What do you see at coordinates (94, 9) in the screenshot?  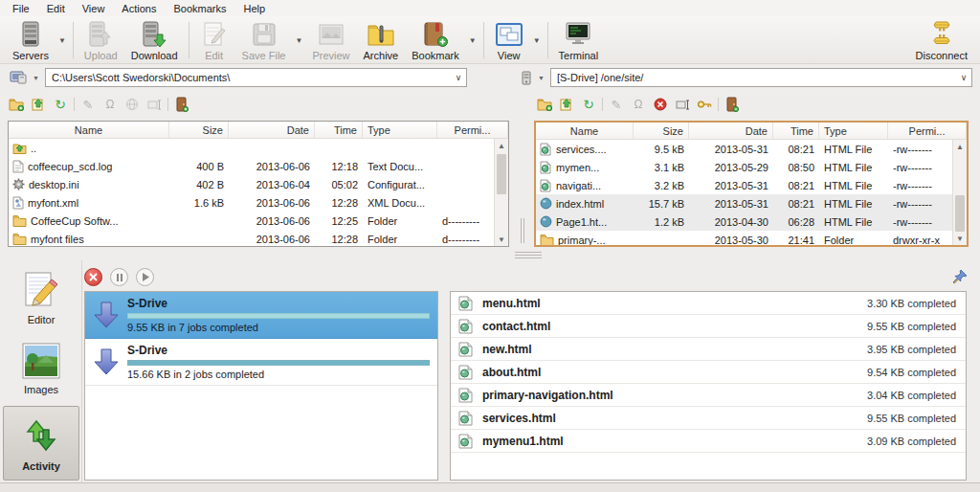 I see `menu-item-view: View` at bounding box center [94, 9].